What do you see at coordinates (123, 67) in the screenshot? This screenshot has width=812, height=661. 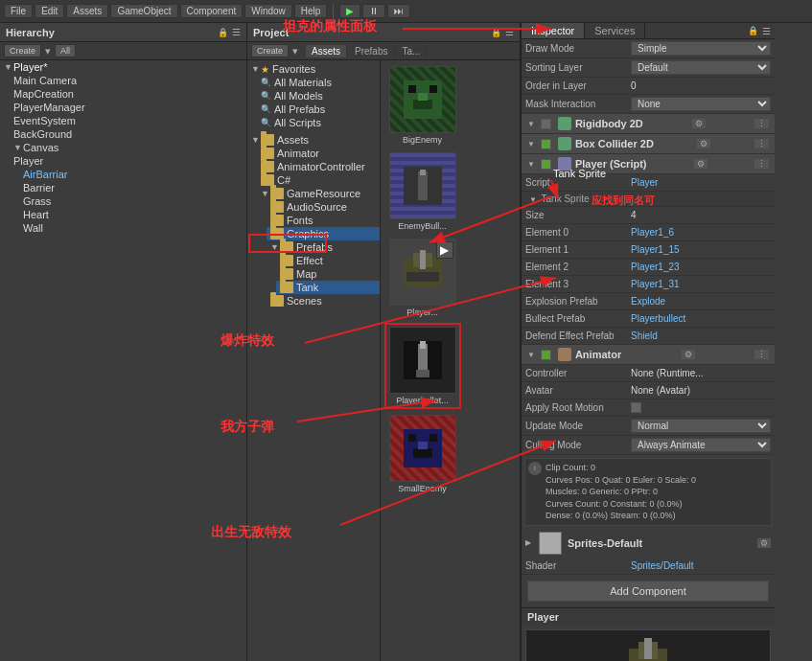 I see `hierarchy-scene: ▼ Player*` at bounding box center [123, 67].